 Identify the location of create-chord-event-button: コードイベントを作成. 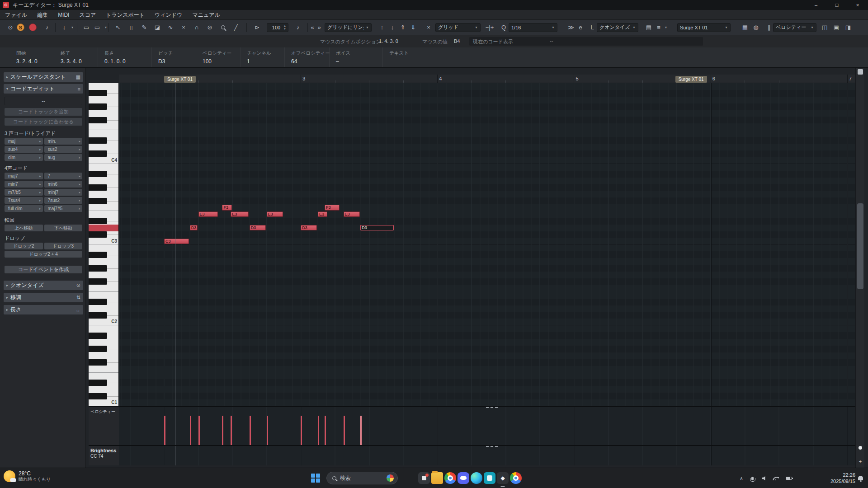
(43, 269).